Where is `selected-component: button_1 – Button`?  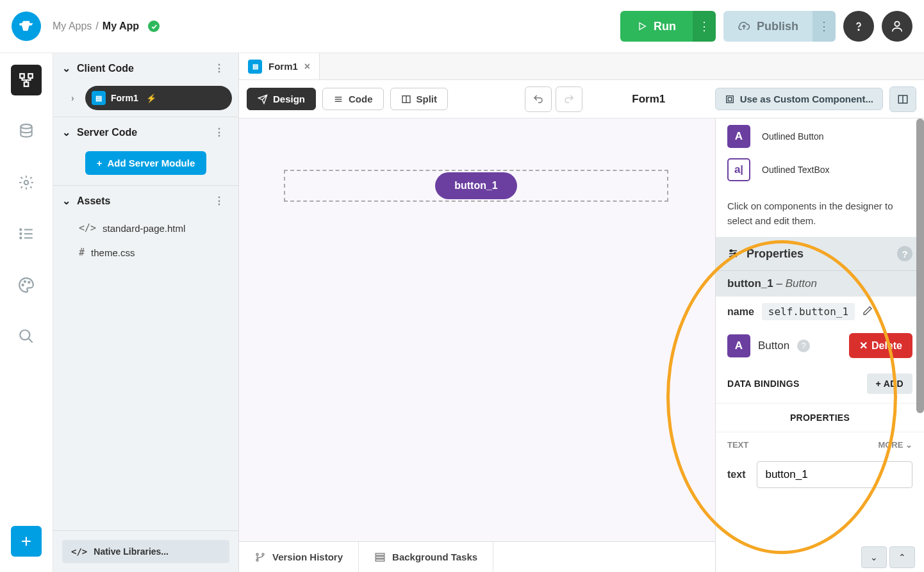
selected-component: button_1 – Button is located at coordinates (820, 283).